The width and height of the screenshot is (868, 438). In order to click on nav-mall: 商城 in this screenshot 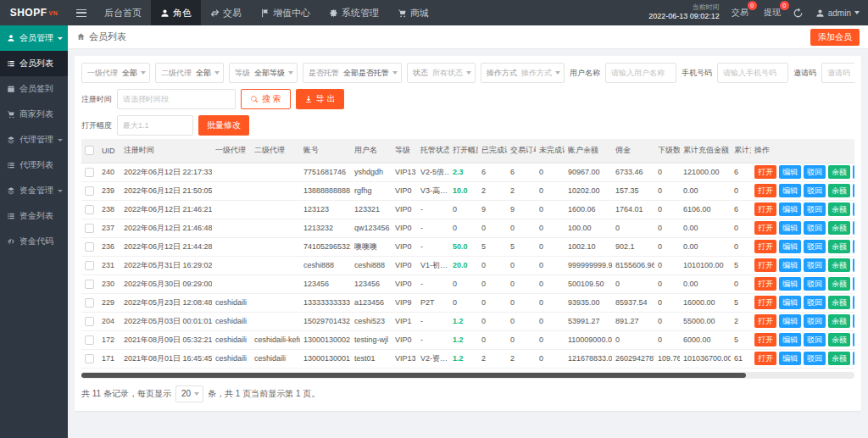, I will do `click(414, 13)`.